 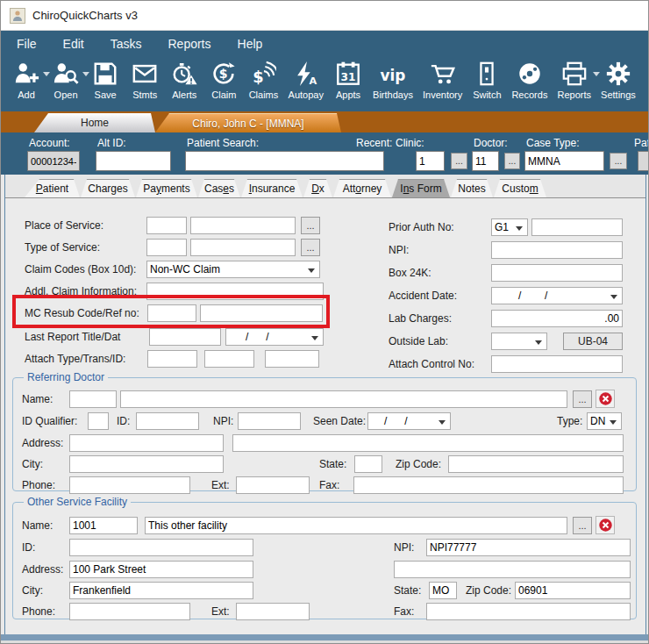 I want to click on rd-name-field, so click(x=344, y=399).